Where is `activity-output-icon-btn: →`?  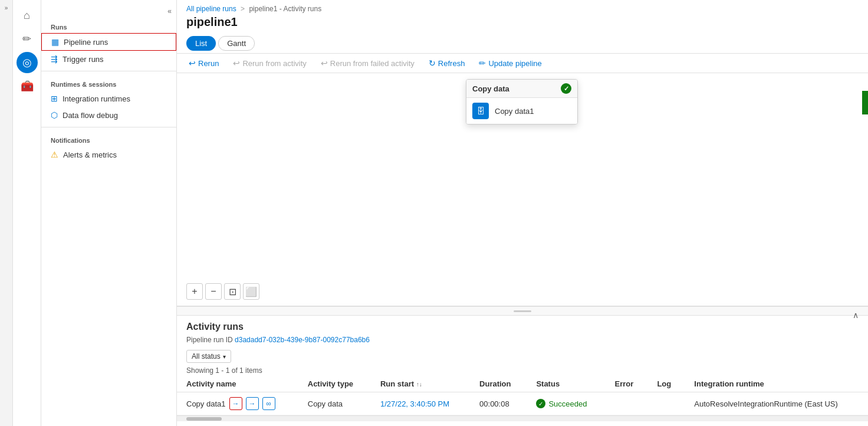
activity-output-icon-btn: → is located at coordinates (252, 404).